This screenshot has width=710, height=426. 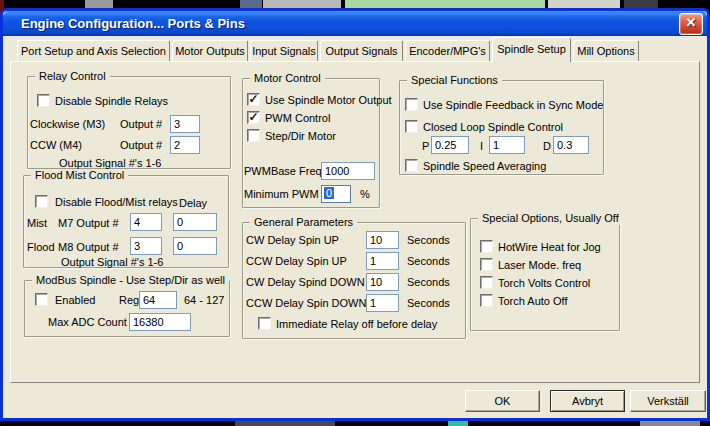 I want to click on hotwire-heat-label: HotWire Heat for Jog, so click(x=550, y=248).